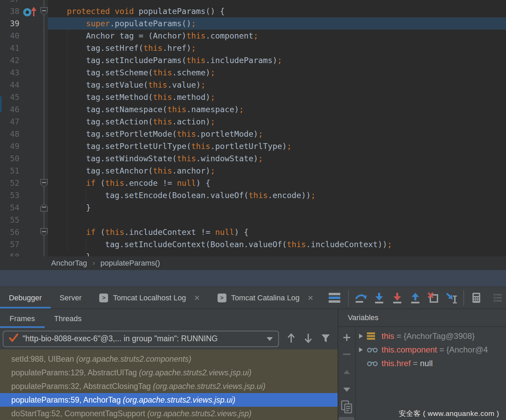 This screenshot has height=420, width=506. I want to click on plain-token: tag.setScheme(, so click(100, 72).